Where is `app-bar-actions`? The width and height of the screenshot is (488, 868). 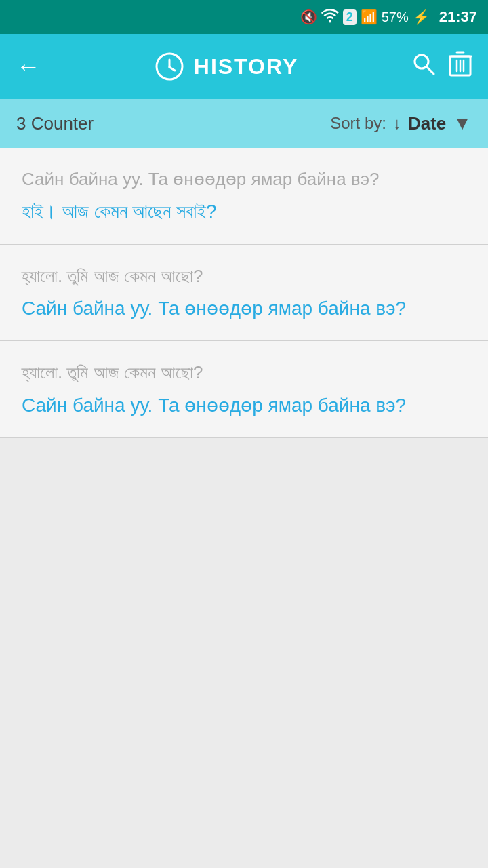
app-bar-actions is located at coordinates (442, 66).